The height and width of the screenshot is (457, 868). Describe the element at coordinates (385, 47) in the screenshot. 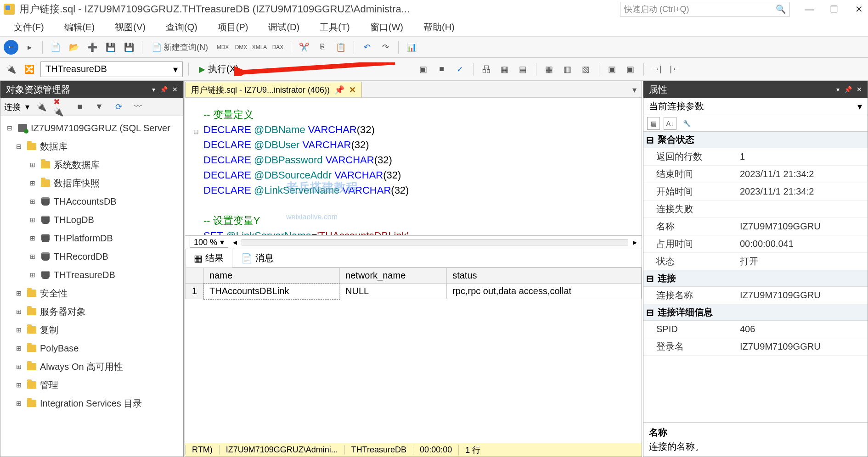

I see `redo-icon: ↷` at that location.